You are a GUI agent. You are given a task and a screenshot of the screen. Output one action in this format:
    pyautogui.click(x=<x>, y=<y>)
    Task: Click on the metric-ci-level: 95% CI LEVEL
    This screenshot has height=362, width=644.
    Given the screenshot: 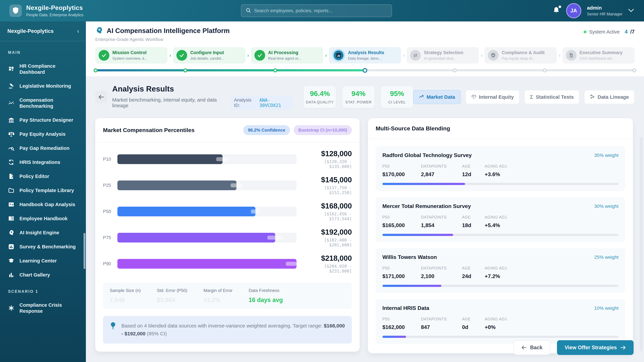 What is the action you would take?
    pyautogui.click(x=397, y=97)
    